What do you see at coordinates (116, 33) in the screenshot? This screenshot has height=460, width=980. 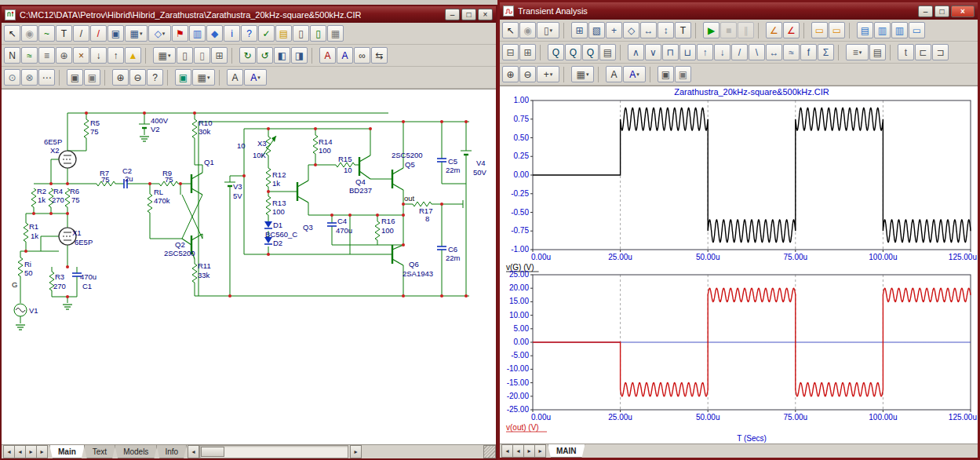 I see `scope-icon: ▣` at bounding box center [116, 33].